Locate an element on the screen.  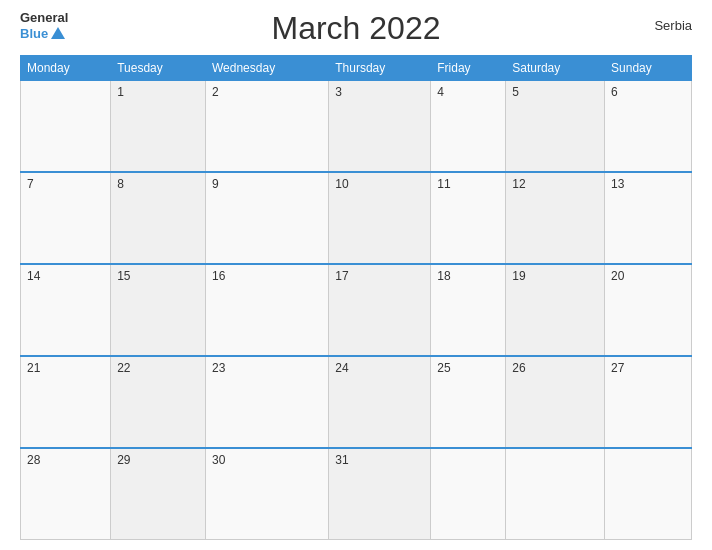
day-number: 25 is located at coordinates (444, 368).